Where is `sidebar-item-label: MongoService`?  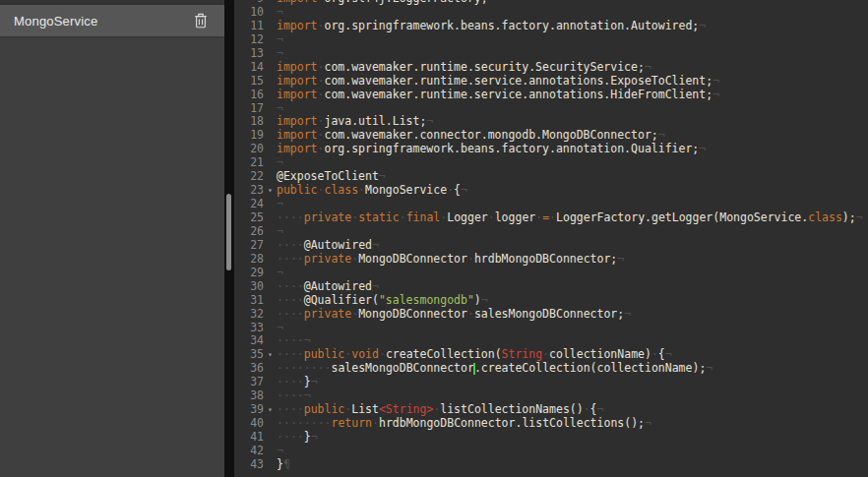 sidebar-item-label: MongoService is located at coordinates (103, 22).